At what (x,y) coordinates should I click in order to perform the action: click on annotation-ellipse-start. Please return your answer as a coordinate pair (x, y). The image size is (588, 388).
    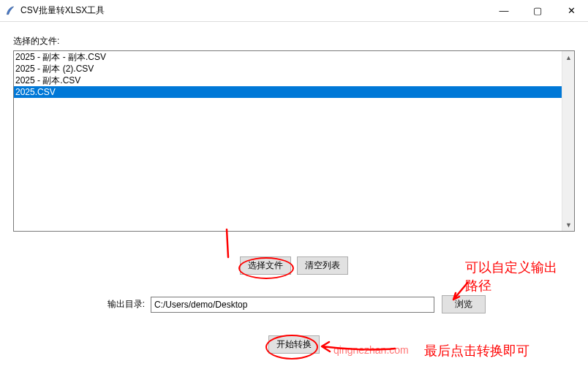
    Looking at the image, I should click on (292, 347).